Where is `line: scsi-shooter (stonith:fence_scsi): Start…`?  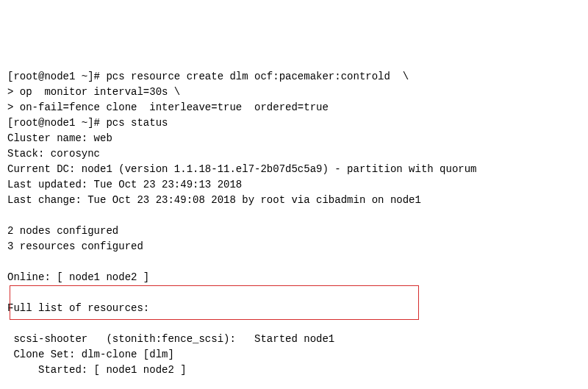
line: scsi-shooter (stonith:fence_scsi): Start… is located at coordinates (171, 339).